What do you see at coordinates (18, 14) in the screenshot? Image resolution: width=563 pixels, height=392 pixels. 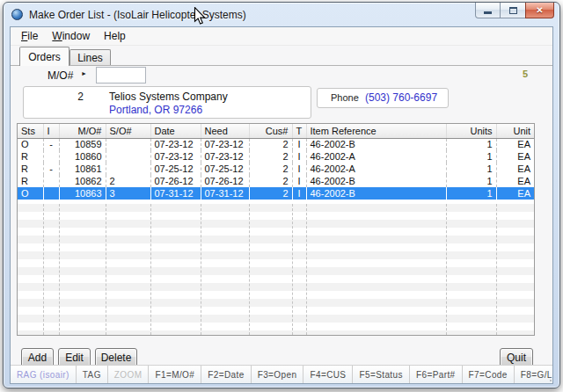 I see `app-icon` at bounding box center [18, 14].